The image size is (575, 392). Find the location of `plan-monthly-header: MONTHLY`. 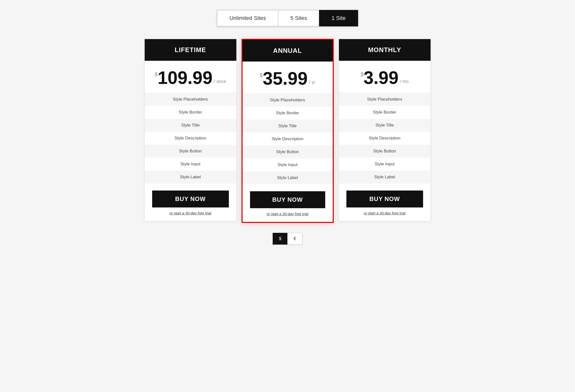

plan-monthly-header: MONTHLY is located at coordinates (385, 50).